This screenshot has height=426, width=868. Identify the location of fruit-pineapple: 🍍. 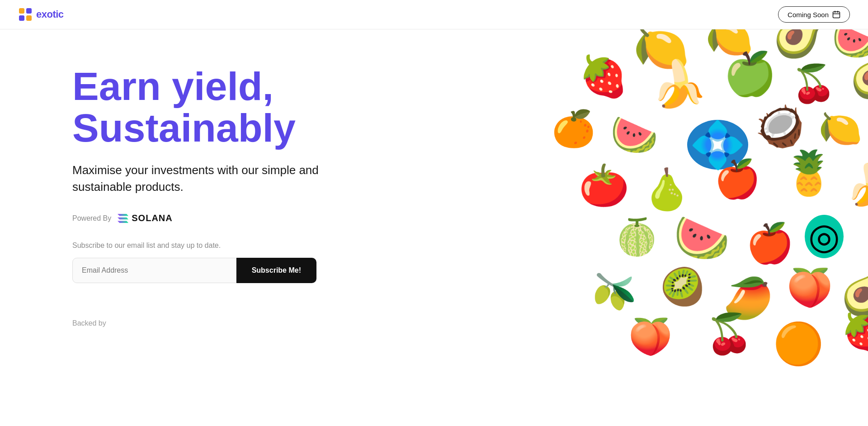
(809, 173).